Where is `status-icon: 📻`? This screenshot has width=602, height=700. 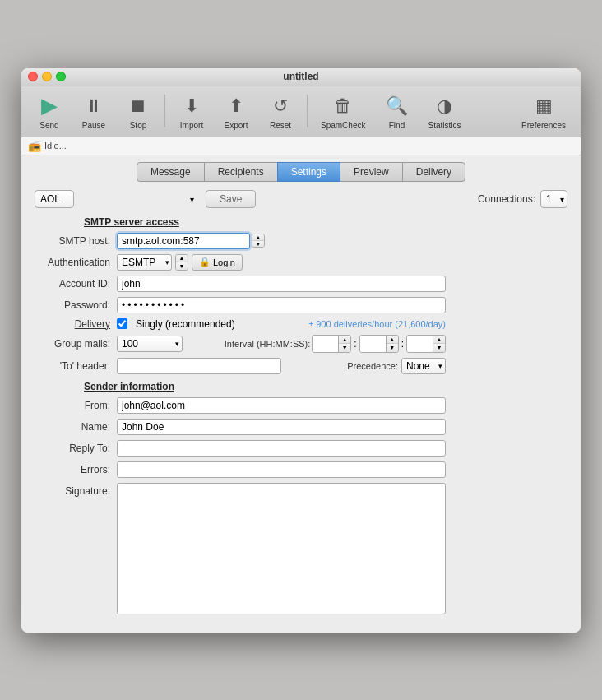 status-icon: 📻 is located at coordinates (35, 146).